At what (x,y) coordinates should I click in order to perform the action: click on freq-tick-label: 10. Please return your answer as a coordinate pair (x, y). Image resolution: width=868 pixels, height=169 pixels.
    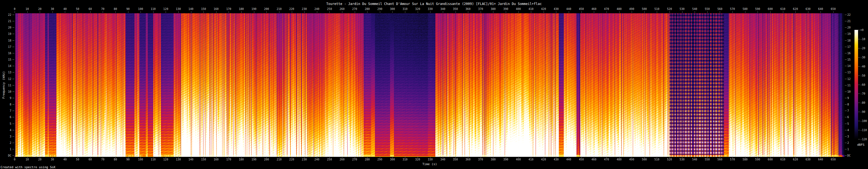
    Looking at the image, I should click on (849, 91).